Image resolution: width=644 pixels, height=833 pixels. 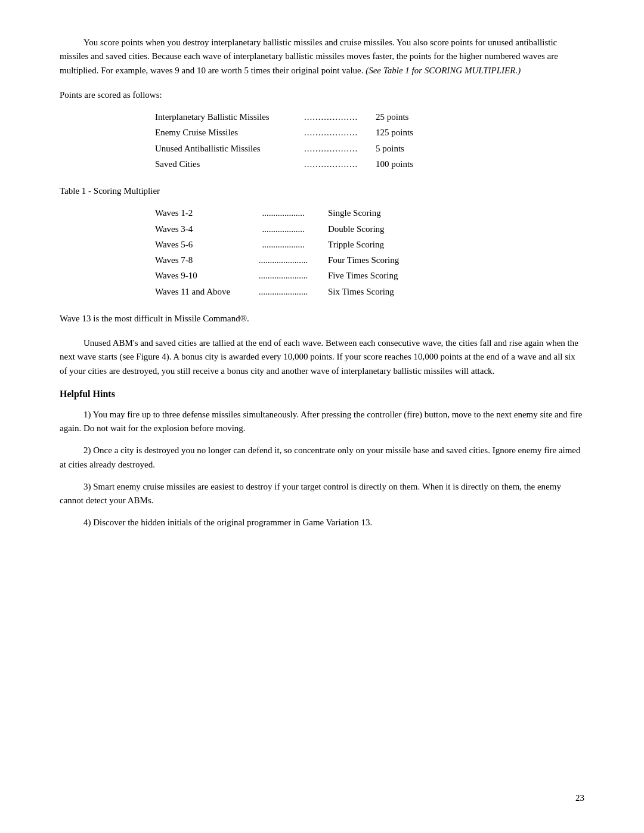 What do you see at coordinates (400, 117) in the screenshot?
I see `points-value: 25 points` at bounding box center [400, 117].